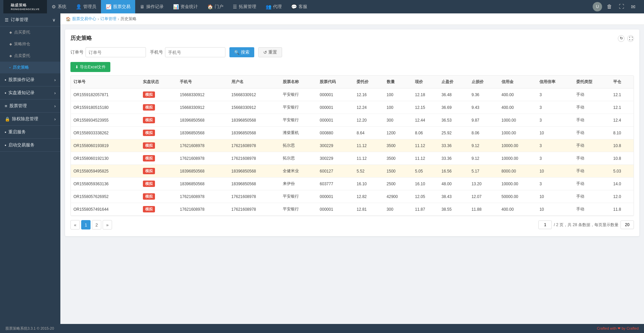 Image resolution: width=644 pixels, height=333 pixels. I want to click on pagination: « 1 2 », so click(91, 225).